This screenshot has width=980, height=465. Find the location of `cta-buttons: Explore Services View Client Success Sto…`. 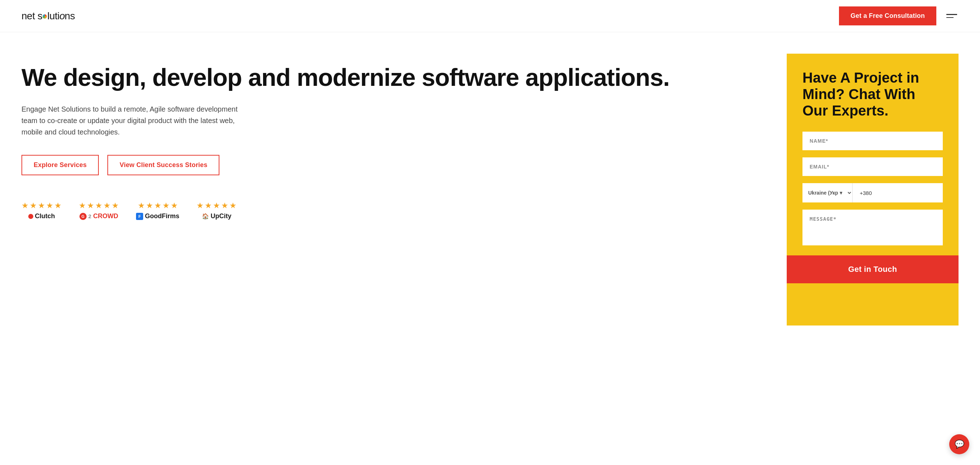

cta-buttons: Explore Services View Client Success Sto… is located at coordinates (397, 165).